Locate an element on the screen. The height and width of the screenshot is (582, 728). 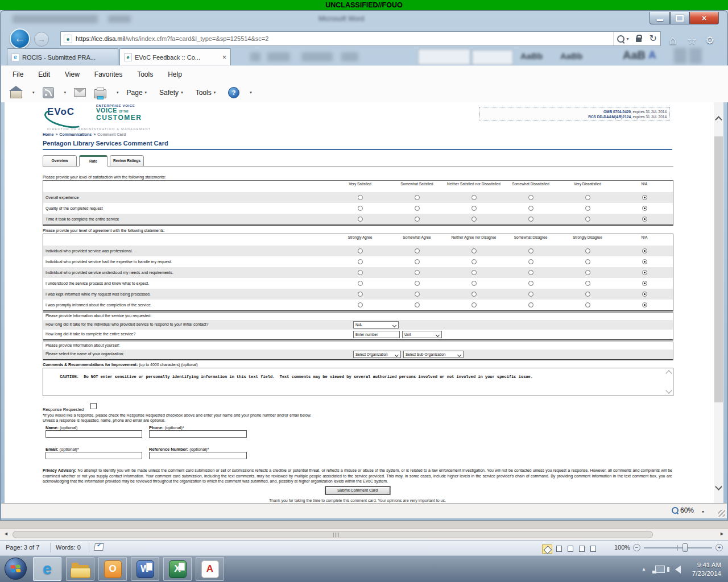
word-zoom-level: 100% is located at coordinates (622, 547).